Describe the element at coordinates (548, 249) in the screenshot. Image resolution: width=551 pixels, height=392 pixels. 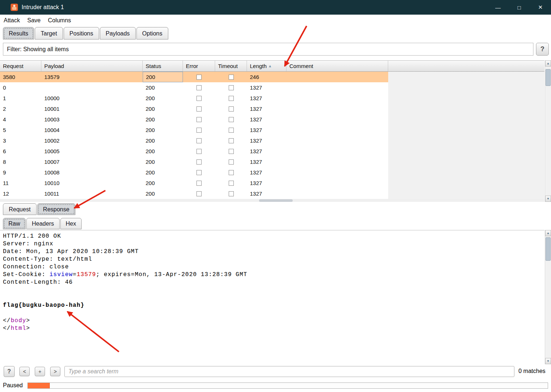
I see `response-scrollbar-thumb` at that location.